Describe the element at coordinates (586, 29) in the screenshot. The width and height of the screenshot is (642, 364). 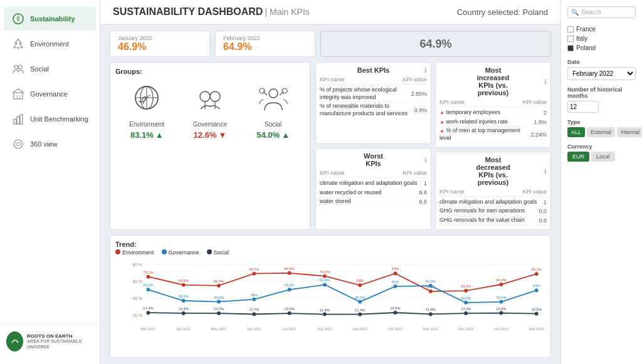
I see `country-label-france: France` at that location.